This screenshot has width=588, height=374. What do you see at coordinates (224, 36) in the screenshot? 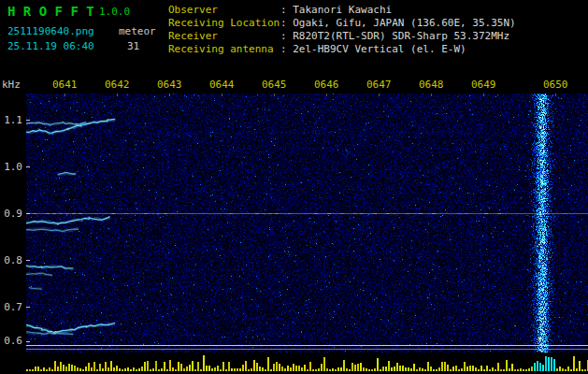
I see `info-label: Receiver` at bounding box center [224, 36].